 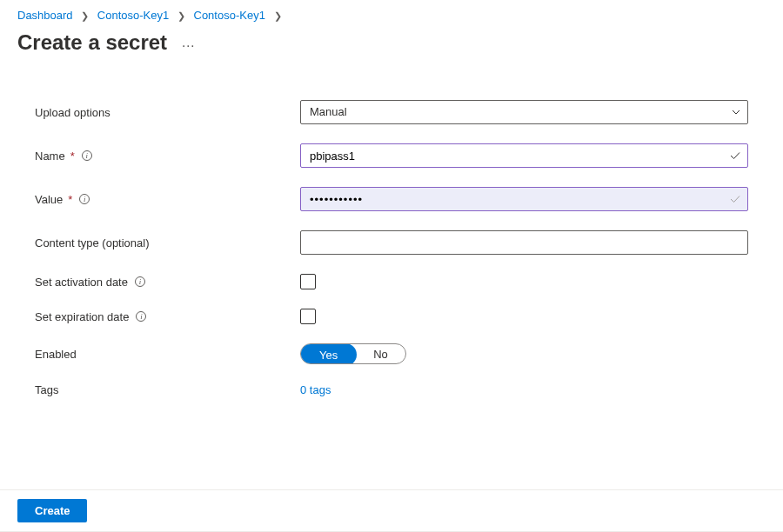 What do you see at coordinates (92, 43) in the screenshot?
I see `page-title: Create a secret` at bounding box center [92, 43].